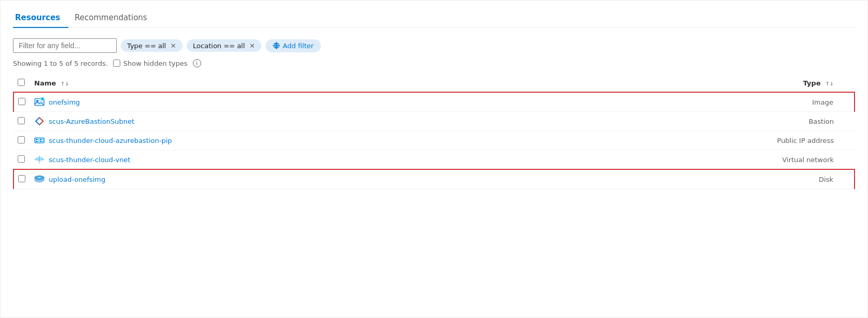 Image resolution: width=868 pixels, height=318 pixels. Describe the element at coordinates (298, 46) in the screenshot. I see `add-filter-label: Add filter` at that location.